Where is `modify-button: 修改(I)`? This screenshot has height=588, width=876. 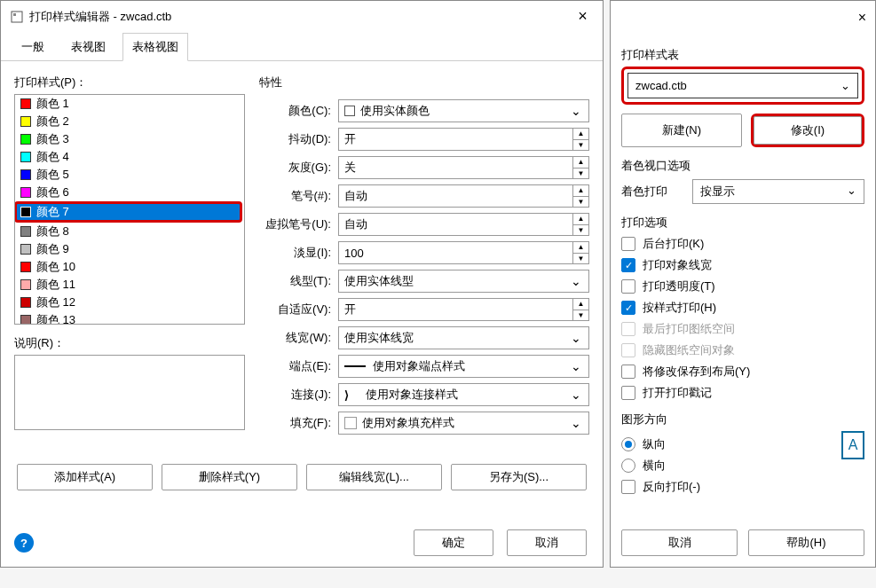
modify-button: 修改(I) is located at coordinates (808, 130).